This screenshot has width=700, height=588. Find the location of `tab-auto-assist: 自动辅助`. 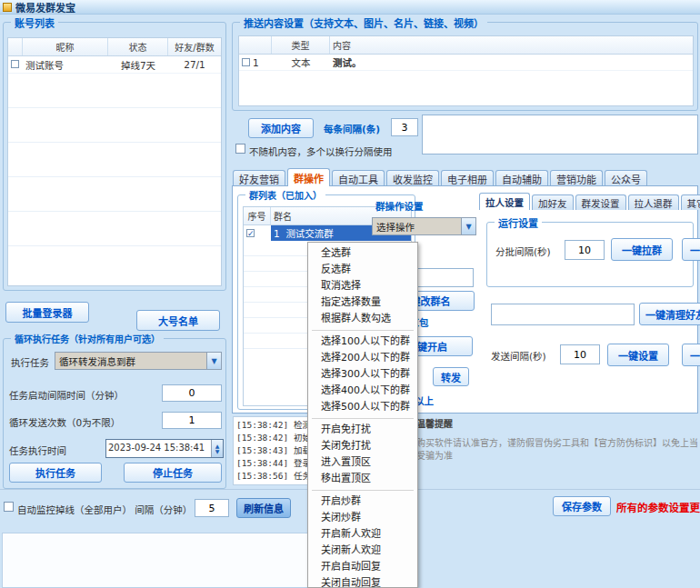

tab-auto-assist: 自动辅助 is located at coordinates (522, 178).